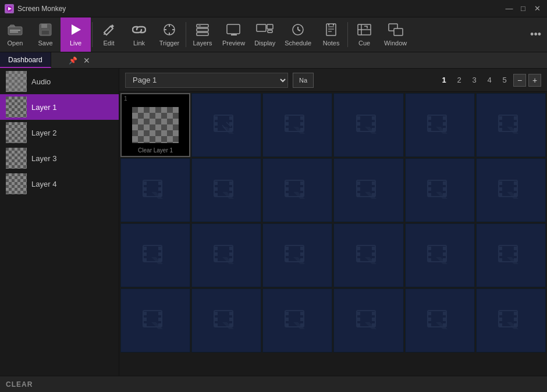 The height and width of the screenshot is (392, 547). I want to click on sidebar-item-layer3: Layer 3, so click(59, 158).